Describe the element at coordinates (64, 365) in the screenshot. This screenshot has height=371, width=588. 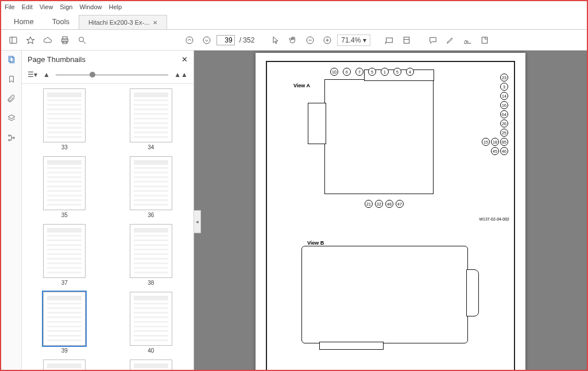
I see `thumbnail-page: 41` at that location.